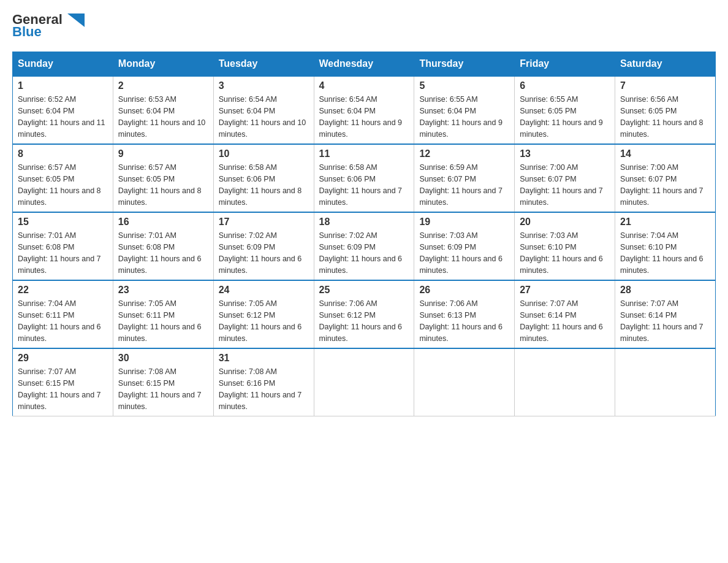  Describe the element at coordinates (348, 304) in the screenshot. I see `sunrise-label: Sunrise: 7:06 AM` at that location.